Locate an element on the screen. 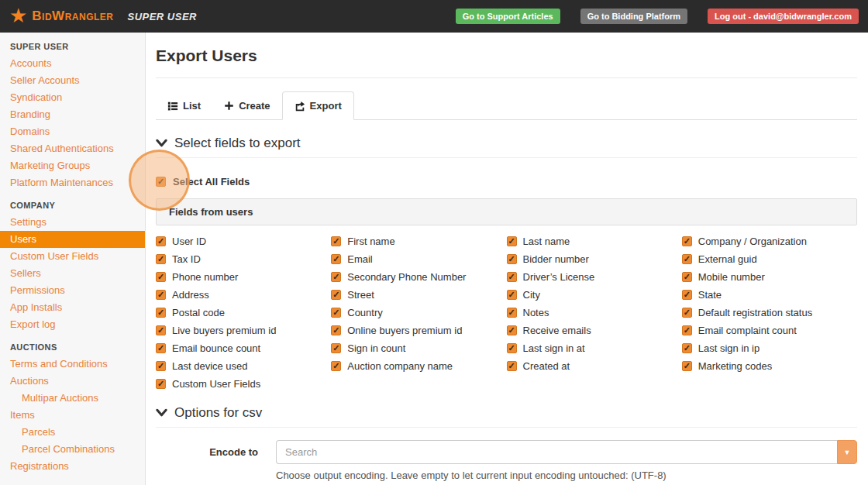 The width and height of the screenshot is (868, 485). field-checkbox-item: ✓ Live buyers premium id is located at coordinates (243, 330).